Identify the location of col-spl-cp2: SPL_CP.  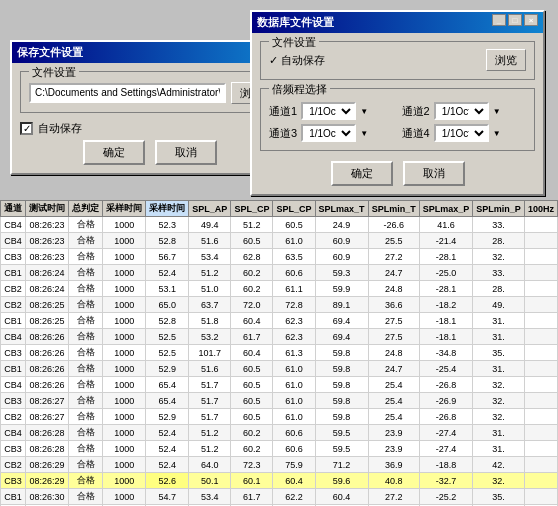
(252, 209).